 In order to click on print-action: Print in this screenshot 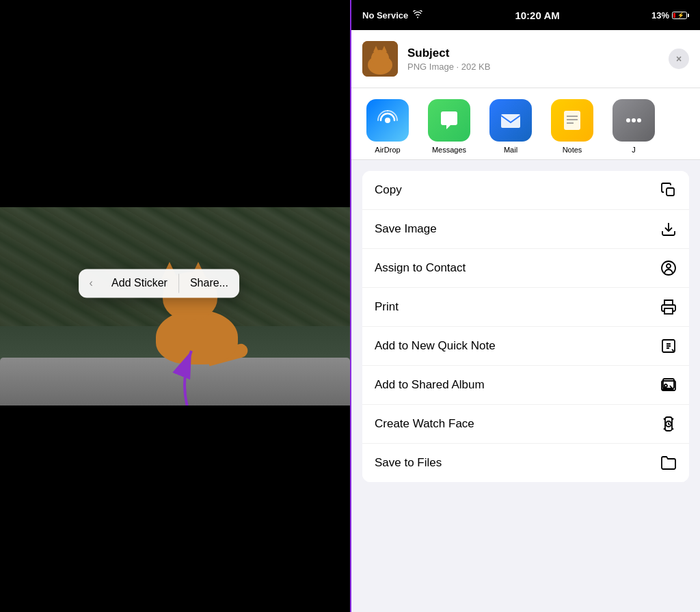, I will do `click(526, 308)`.